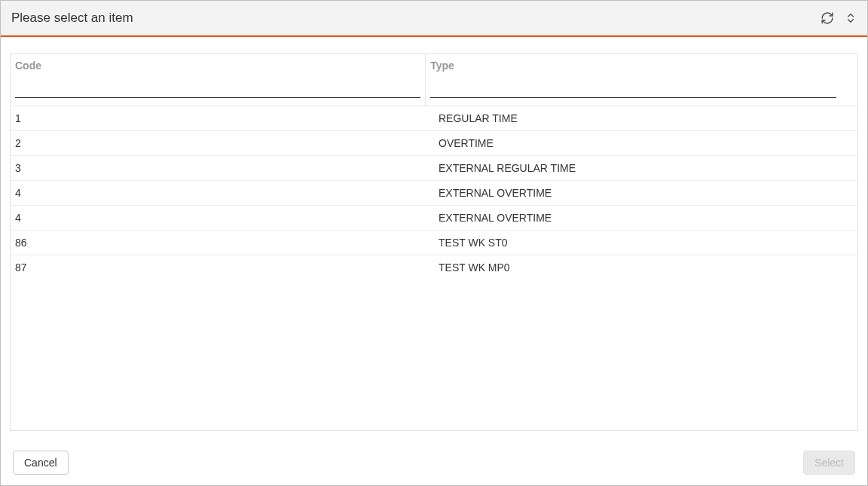 The height and width of the screenshot is (486, 868). Describe the element at coordinates (633, 89) in the screenshot. I see `filter-type-input` at that location.